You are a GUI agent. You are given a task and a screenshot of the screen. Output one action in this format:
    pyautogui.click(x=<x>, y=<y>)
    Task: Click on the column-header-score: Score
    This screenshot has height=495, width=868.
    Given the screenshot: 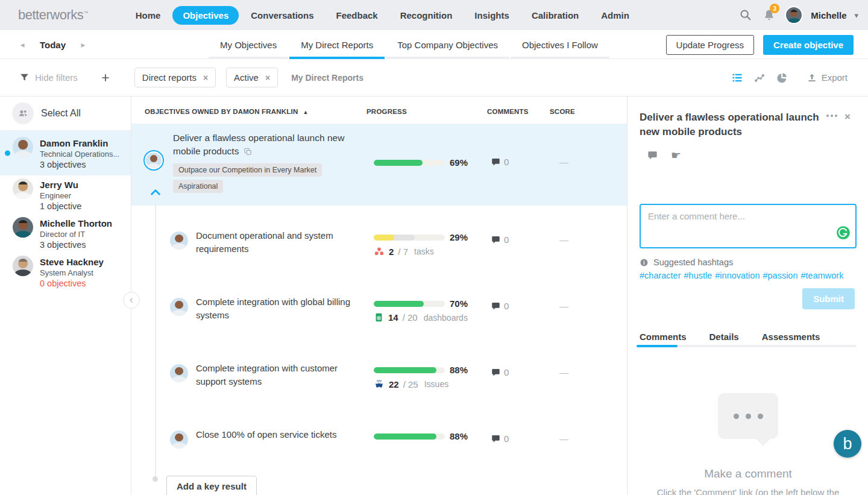 What is the action you would take?
    pyautogui.click(x=562, y=112)
    